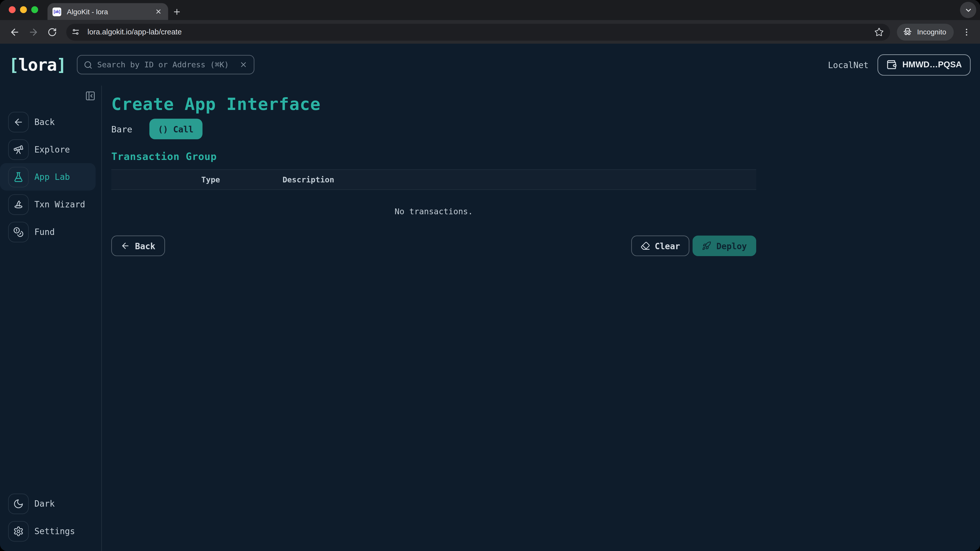  What do you see at coordinates (924, 65) in the screenshot?
I see `wallet-button: HMWD…PQSA` at bounding box center [924, 65].